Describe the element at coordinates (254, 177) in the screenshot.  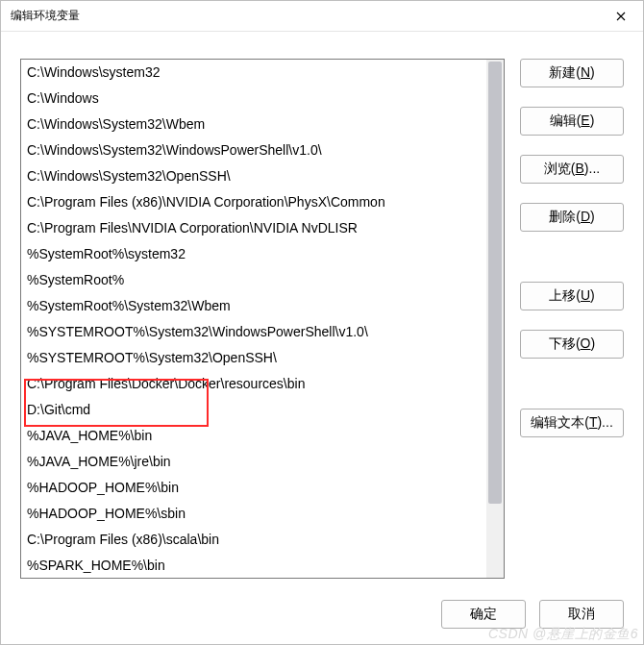
I see `list-item: C:\Windows\System32\OpenSSH\` at that location.